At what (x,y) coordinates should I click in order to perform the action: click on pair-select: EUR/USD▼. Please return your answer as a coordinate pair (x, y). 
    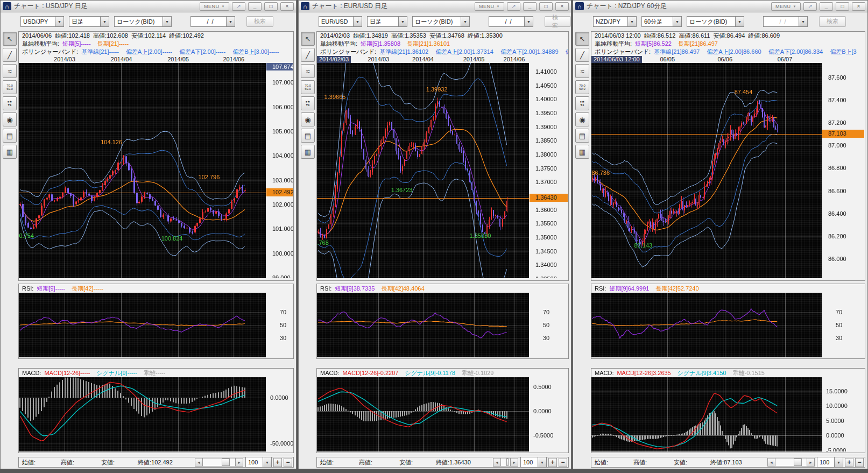
    Looking at the image, I should click on (340, 22).